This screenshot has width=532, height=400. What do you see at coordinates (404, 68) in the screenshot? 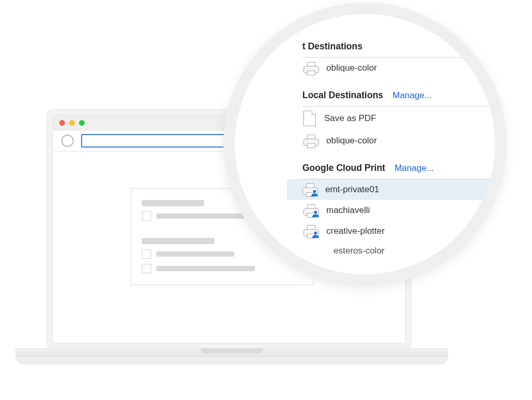
I see `recent-destination-item: oblique-color` at bounding box center [404, 68].